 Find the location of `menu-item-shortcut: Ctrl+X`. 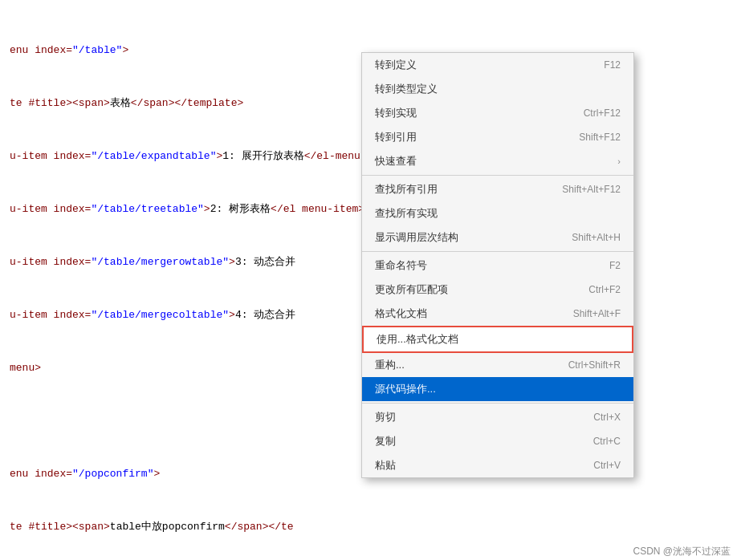

menu-item-shortcut: Ctrl+X is located at coordinates (607, 417).